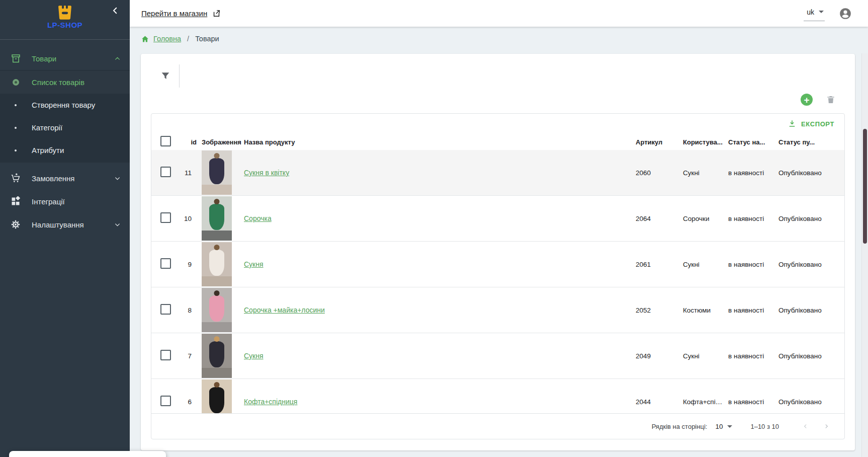  Describe the element at coordinates (65, 105) in the screenshot. I see `sidebar-item-create-product: Створення товару` at that location.